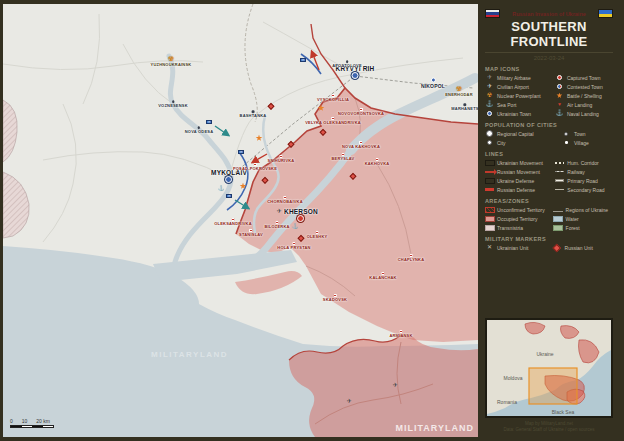 This screenshot has width=624, height=441. Describe the element at coordinates (549, 154) in the screenshot. I see `section-heading: LINES` at that location.